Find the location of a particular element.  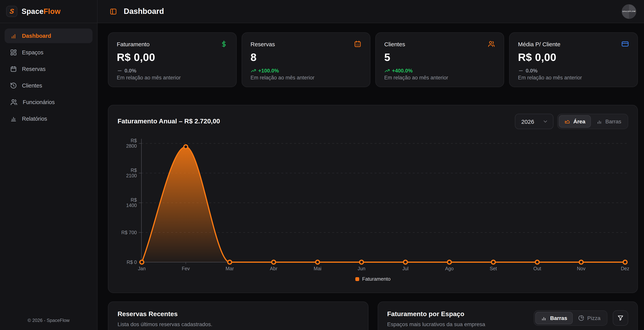

sidebar-item-label: Dashboard is located at coordinates (36, 36).